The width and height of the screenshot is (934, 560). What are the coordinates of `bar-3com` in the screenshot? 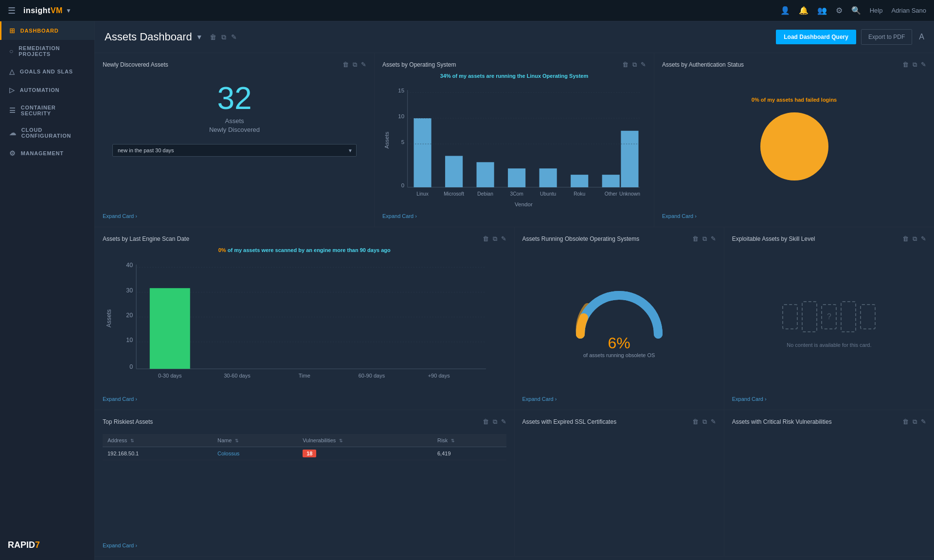 It's located at (517, 178).